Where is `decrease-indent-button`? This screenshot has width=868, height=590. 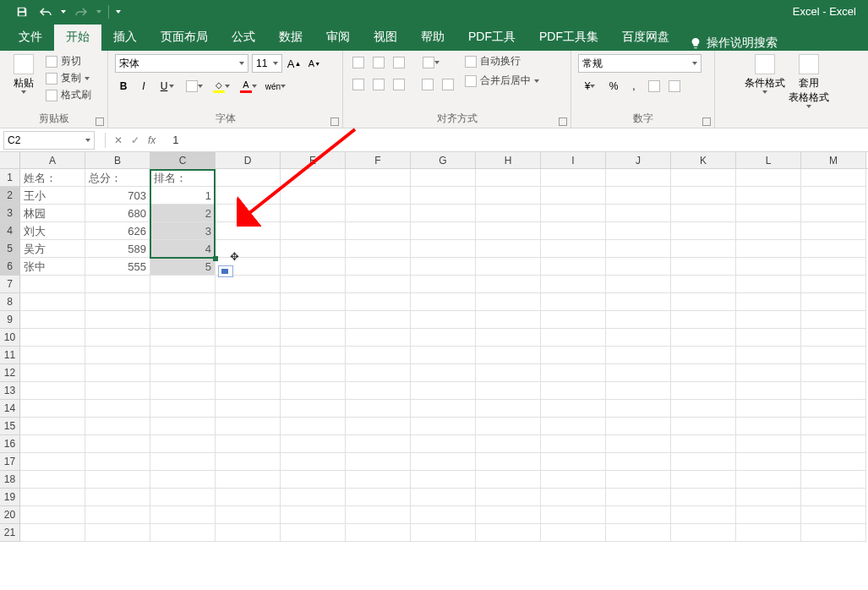 decrease-indent-button is located at coordinates (428, 85).